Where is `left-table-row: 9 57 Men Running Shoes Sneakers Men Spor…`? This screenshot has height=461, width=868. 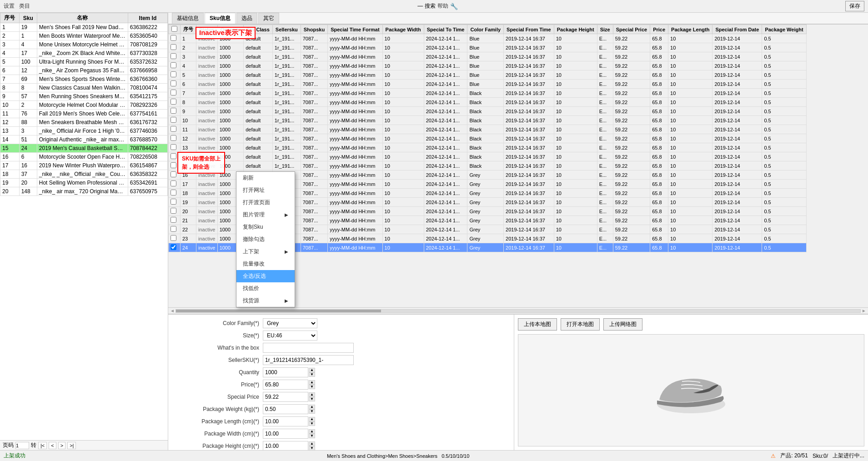 left-table-row: 9 57 Men Running Shoes Sneakers Men Spor… is located at coordinates (84, 96).